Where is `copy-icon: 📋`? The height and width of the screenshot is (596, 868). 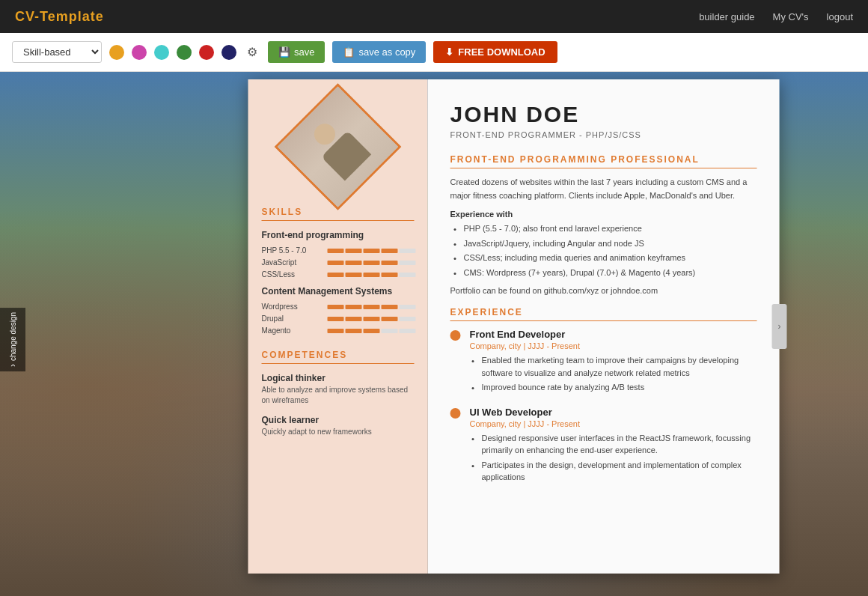 copy-icon: 📋 is located at coordinates (349, 52).